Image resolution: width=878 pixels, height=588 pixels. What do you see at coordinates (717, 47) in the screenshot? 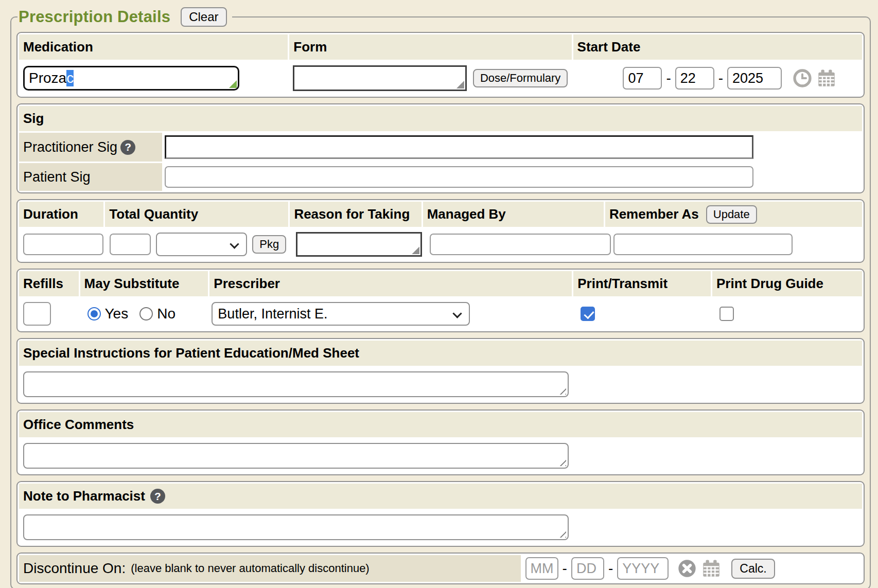
I see `start-date-column-header: Start Date` at bounding box center [717, 47].